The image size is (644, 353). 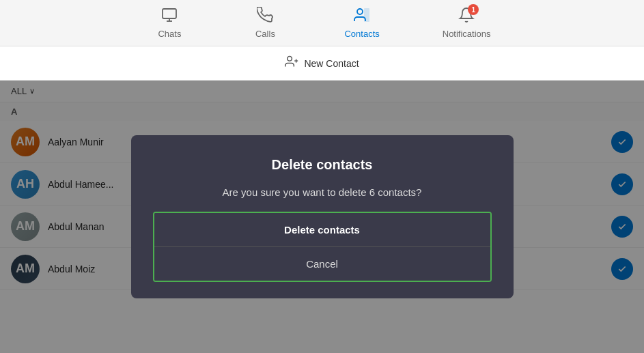 What do you see at coordinates (265, 23) in the screenshot?
I see `nav-calls: Calls` at bounding box center [265, 23].